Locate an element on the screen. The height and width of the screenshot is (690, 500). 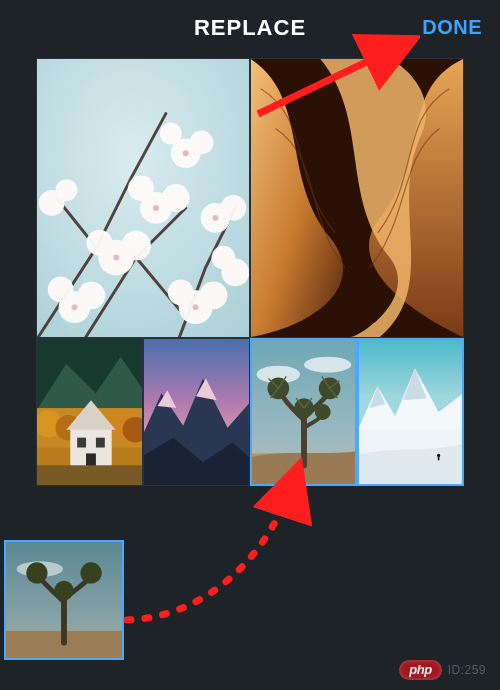
tile-cabin is located at coordinates (90, 412).